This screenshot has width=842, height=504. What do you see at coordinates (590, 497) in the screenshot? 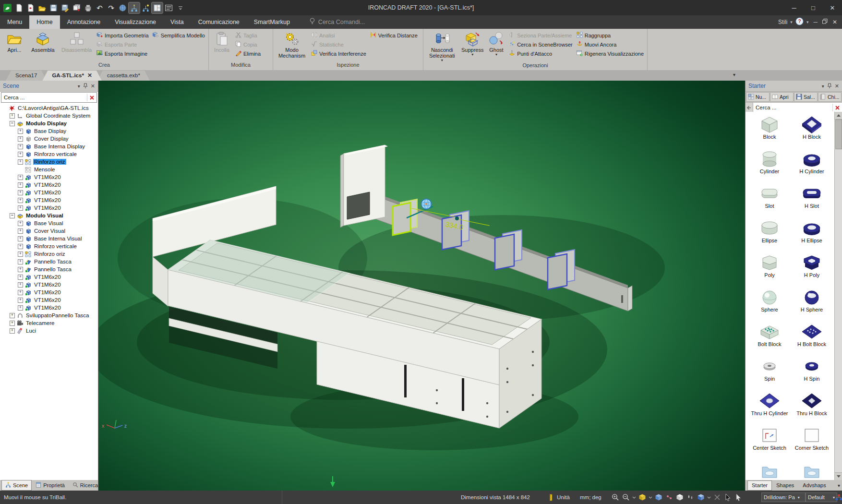
I see `units-value: mm; deg` at bounding box center [590, 497].